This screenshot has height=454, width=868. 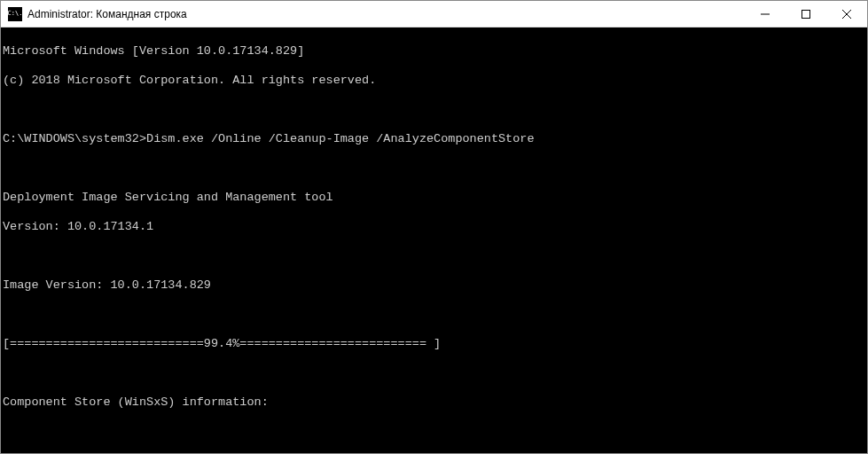 What do you see at coordinates (806, 14) in the screenshot?
I see `maximize-button` at bounding box center [806, 14].